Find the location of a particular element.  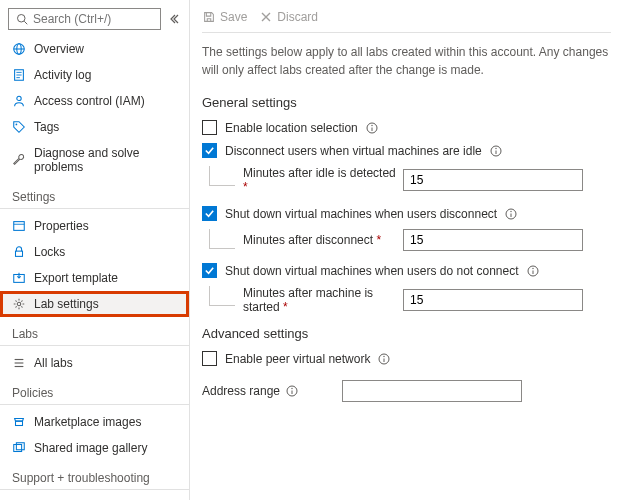

sidebar-item-locks: Locks is located at coordinates (94, 252).